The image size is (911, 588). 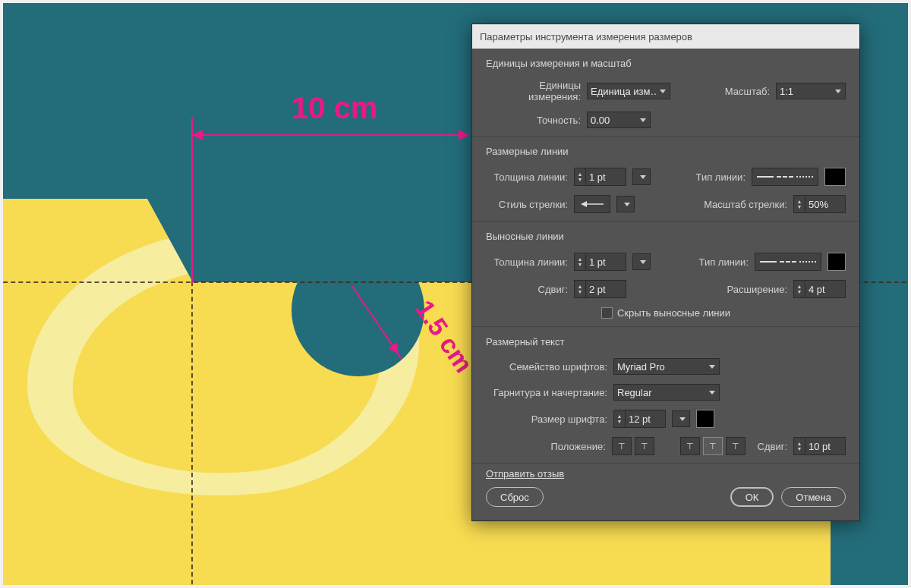 I want to click on arrow-scale-label: Масштаб стрелки:, so click(x=746, y=205).